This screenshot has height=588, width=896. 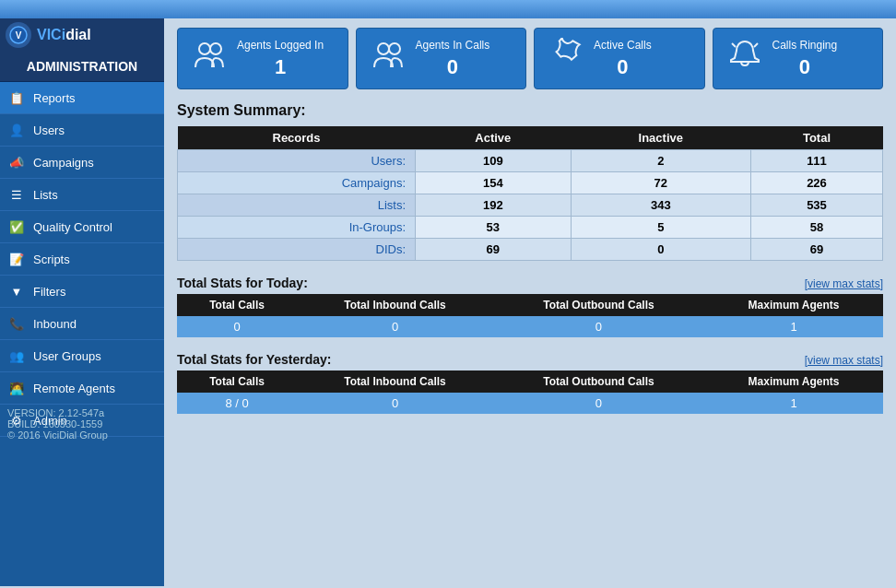 What do you see at coordinates (17, 323) in the screenshot?
I see `inbound-icon: 📞` at bounding box center [17, 323].